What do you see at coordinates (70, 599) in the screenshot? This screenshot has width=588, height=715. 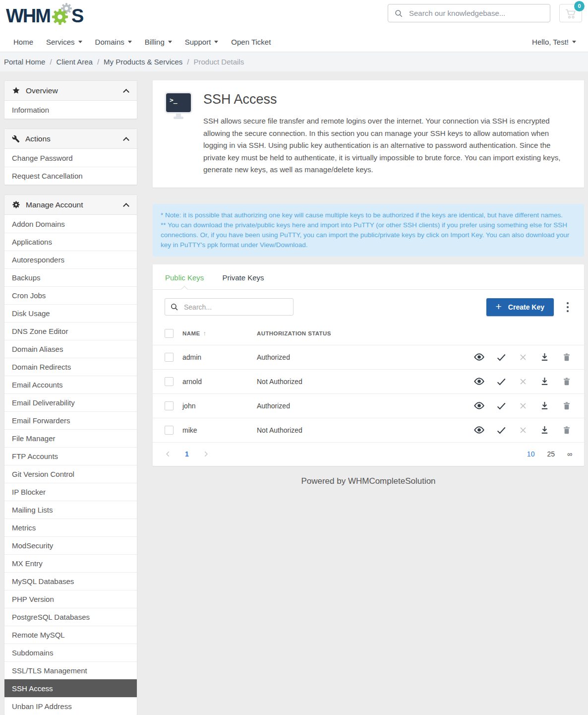 I see `sidebar-item: PHP Version` at bounding box center [70, 599].